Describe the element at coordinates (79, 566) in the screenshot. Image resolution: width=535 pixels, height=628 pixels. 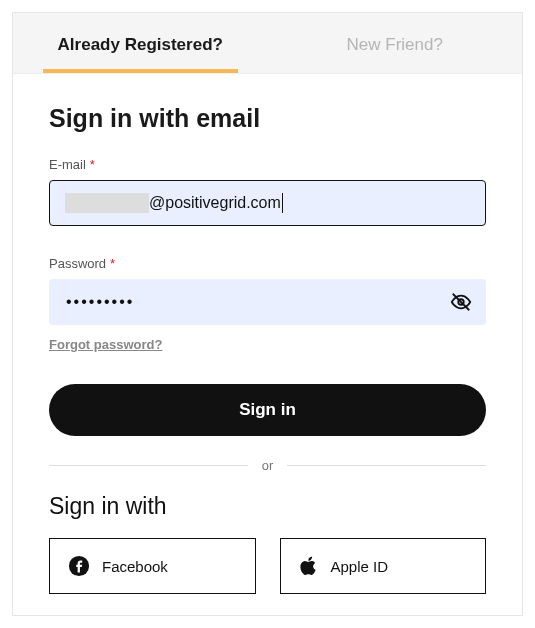
I see `facebook-icon` at that location.